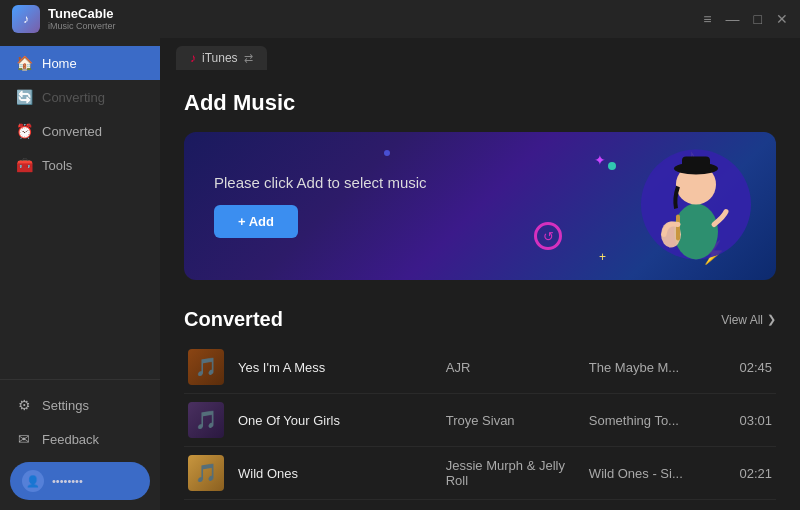 This screenshot has width=800, height=510. Describe the element at coordinates (772, 320) in the screenshot. I see `chevron-right-icon: ❯` at that location.